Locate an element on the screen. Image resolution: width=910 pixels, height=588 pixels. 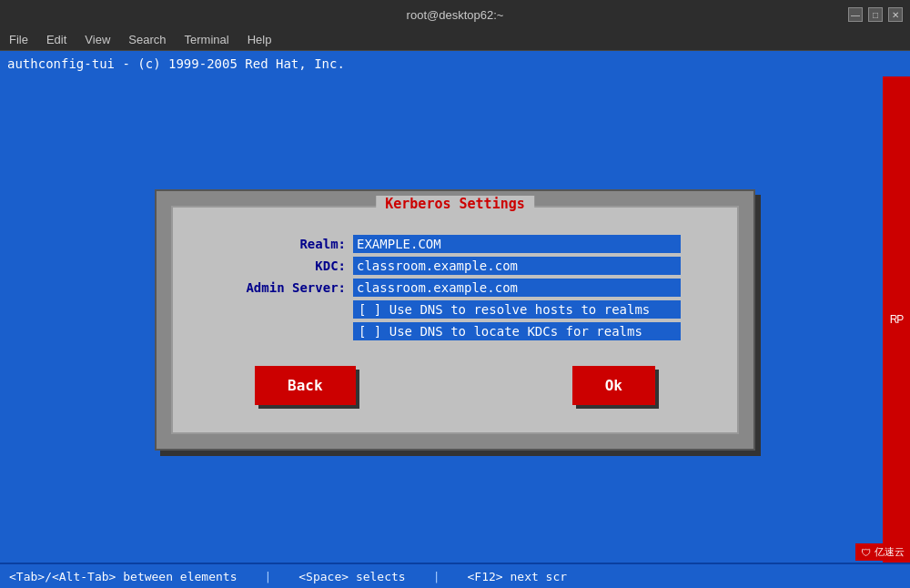
minimize-button: — is located at coordinates (855, 15).